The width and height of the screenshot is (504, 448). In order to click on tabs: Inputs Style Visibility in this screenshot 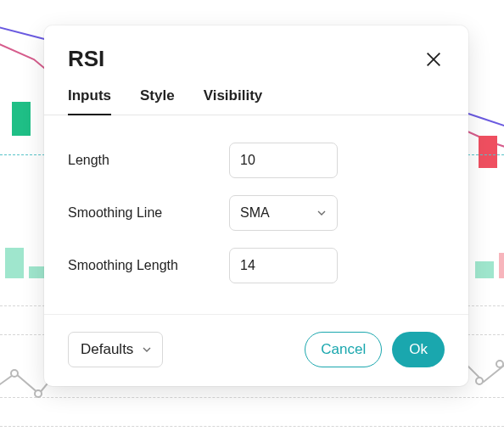, I will do `click(256, 95)`.